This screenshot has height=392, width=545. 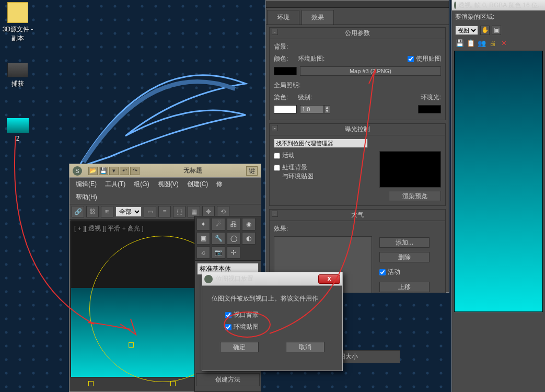 I want to click on level-label: 级别:, so click(x=307, y=97).